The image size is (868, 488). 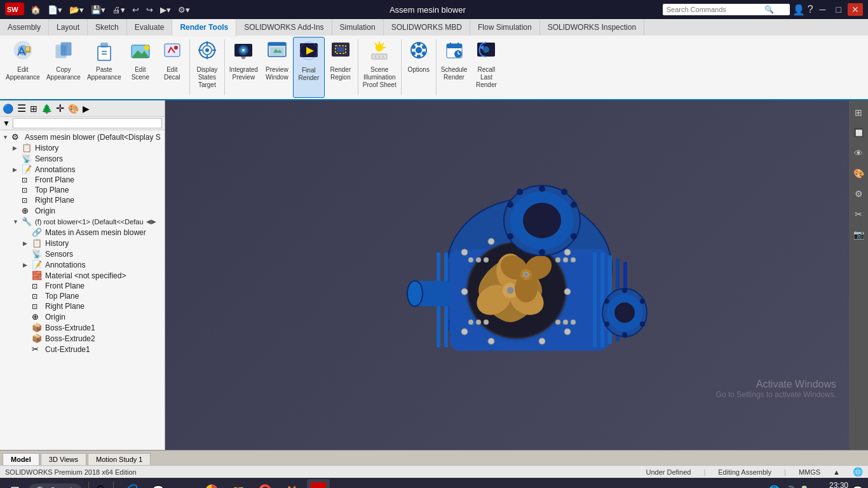 What do you see at coordinates (486, 67) in the screenshot?
I see `recall-last-render-button: RecallLastRender` at bounding box center [486, 67].